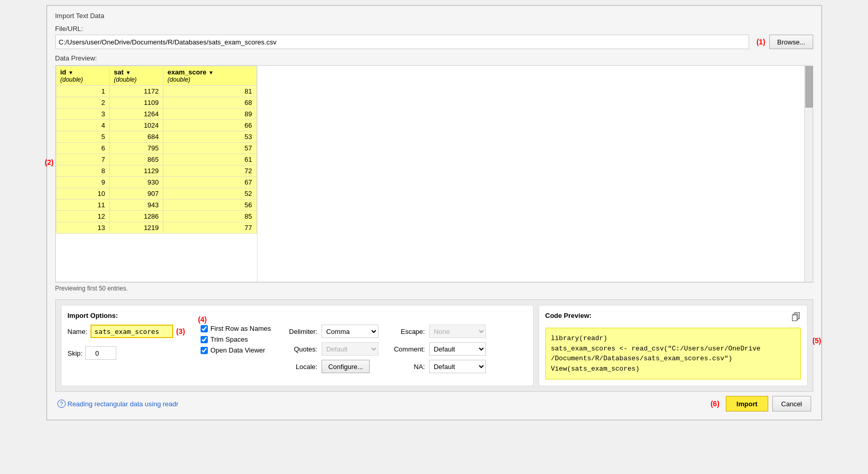 The image size is (868, 474). What do you see at coordinates (434, 288) in the screenshot?
I see `preview-note: Previewing first 50 entries.` at bounding box center [434, 288].